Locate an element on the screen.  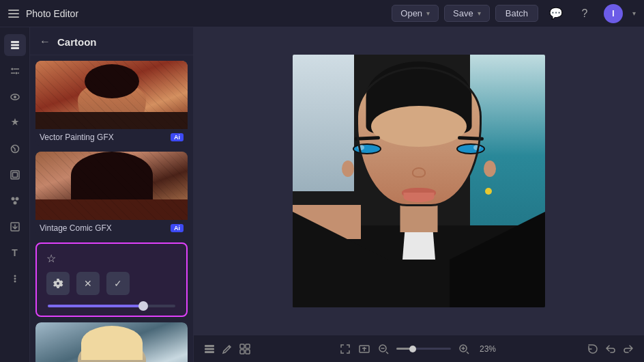
active-card-controls: ✕ ✓ is located at coordinates (112, 283).